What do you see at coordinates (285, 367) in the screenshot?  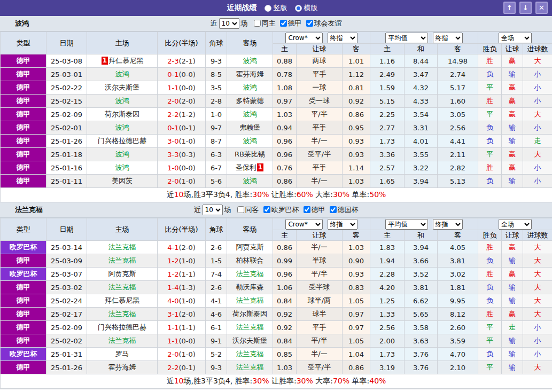 I see `handicap-home-odds: 1.03` at bounding box center [285, 367].